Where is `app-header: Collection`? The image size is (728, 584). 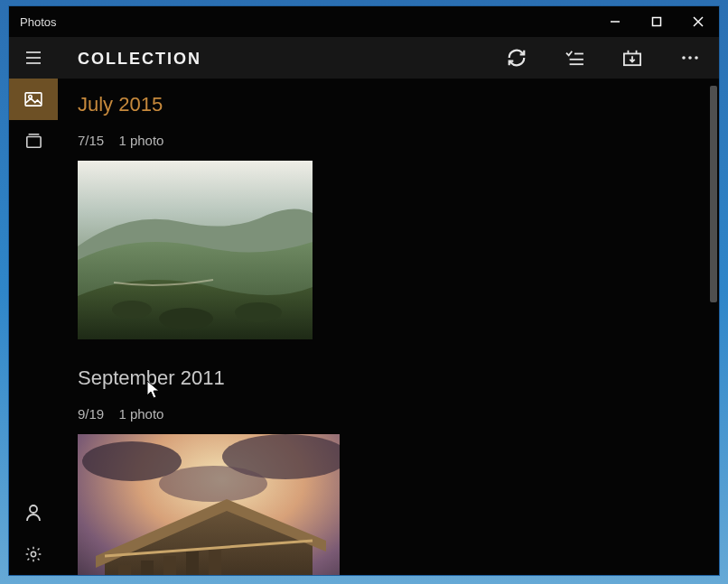
app-header: Collection is located at coordinates (364, 58).